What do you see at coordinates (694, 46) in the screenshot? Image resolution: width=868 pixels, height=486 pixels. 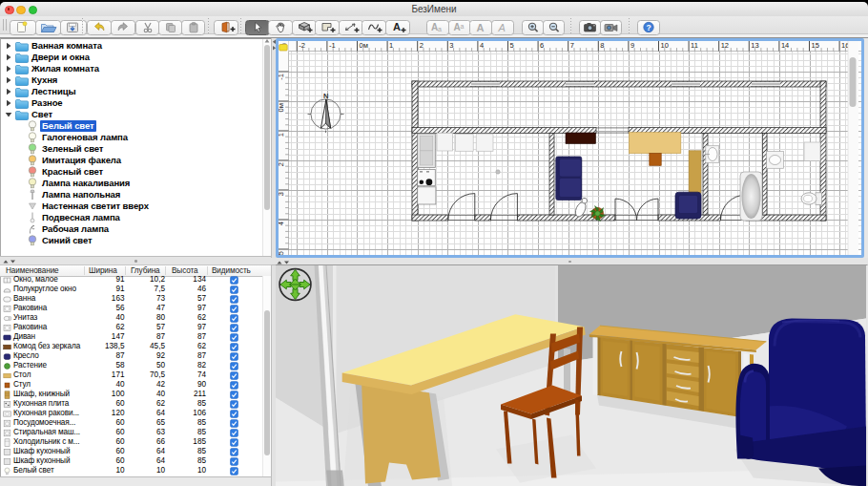 I see `svg-text: 11` at bounding box center [694, 46].